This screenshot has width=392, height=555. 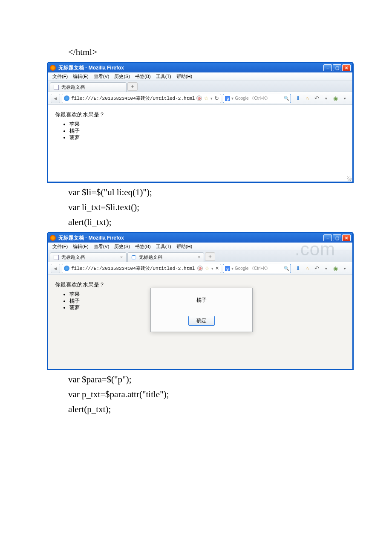 What do you see at coordinates (211, 223) in the screenshot?
I see `code-line: alert(li_txt);` at bounding box center [211, 223].